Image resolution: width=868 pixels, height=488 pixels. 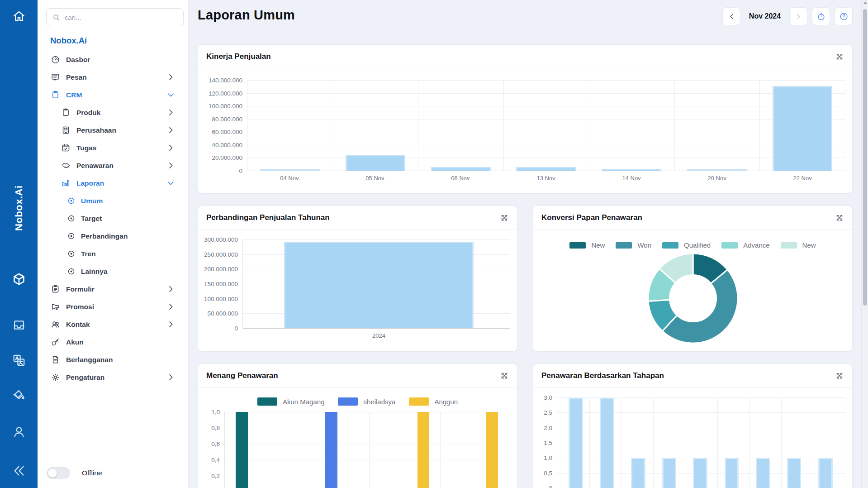 I want to click on sidebar-item-crm: CRM, so click(x=113, y=95).